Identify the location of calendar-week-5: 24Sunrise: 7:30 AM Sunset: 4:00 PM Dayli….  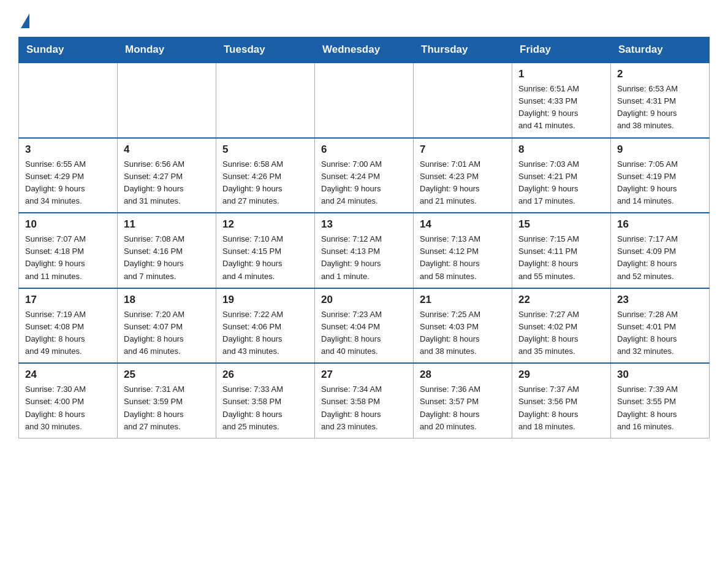
(364, 400).